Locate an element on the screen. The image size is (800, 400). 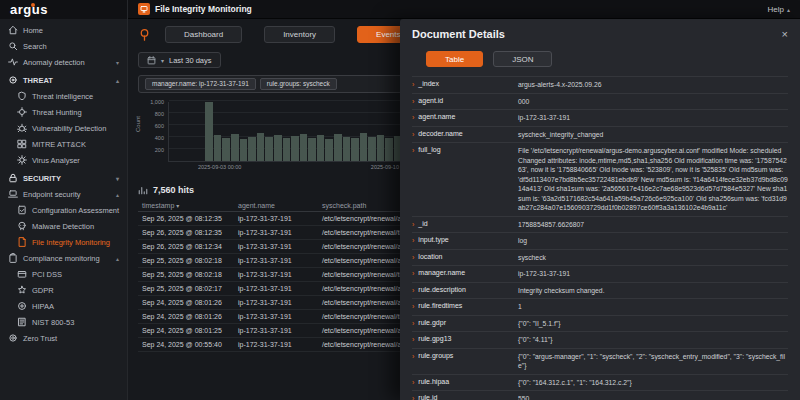
time-range-picker: ▾ Last 30 days is located at coordinates (180, 60).